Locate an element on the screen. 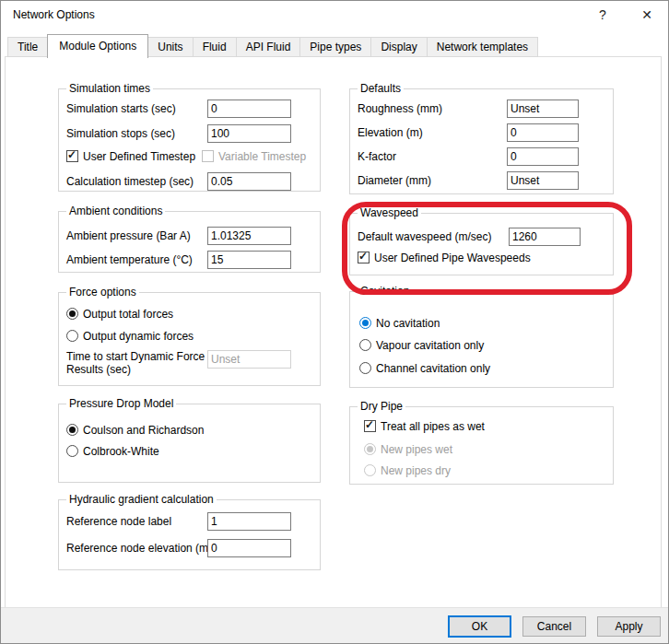 This screenshot has width=669, height=644. group-force-options: Force options Output total forces Output… is located at coordinates (190, 339).